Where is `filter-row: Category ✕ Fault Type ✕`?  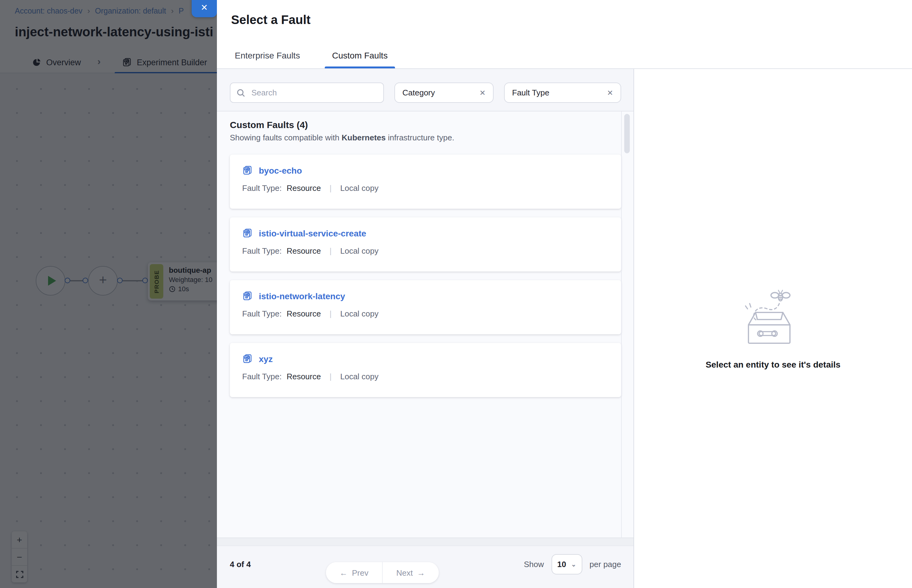
filter-row: Category ✕ Fault Type ✕ is located at coordinates (425, 90).